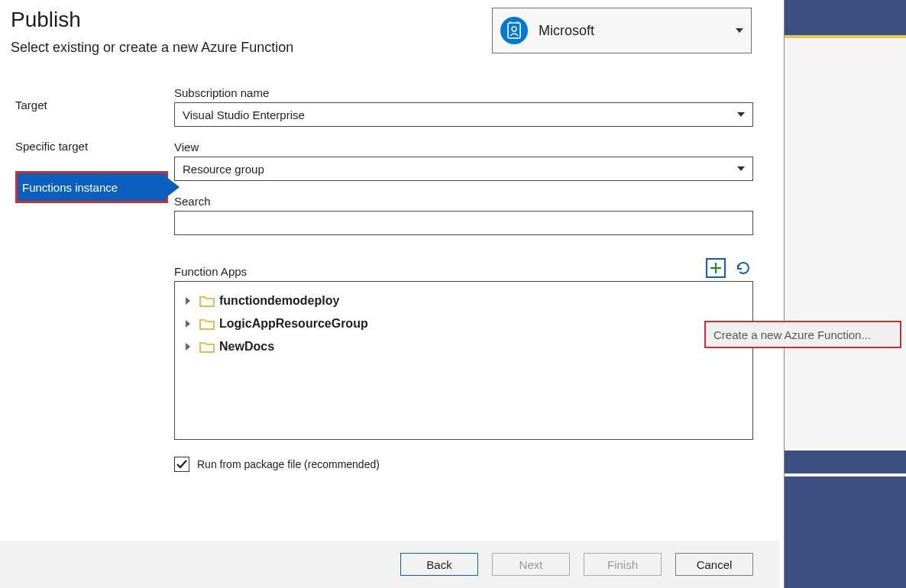 This screenshot has width=906, height=588. I want to click on next-button: Next, so click(531, 564).